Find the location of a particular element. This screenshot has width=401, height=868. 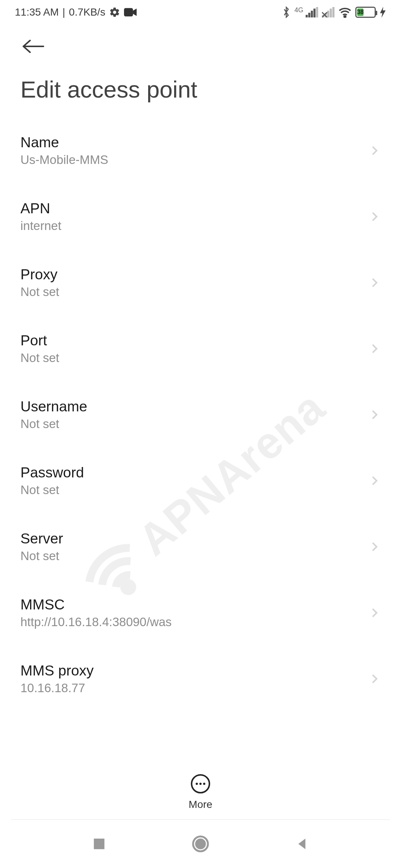

row-label: Name is located at coordinates (65, 142).